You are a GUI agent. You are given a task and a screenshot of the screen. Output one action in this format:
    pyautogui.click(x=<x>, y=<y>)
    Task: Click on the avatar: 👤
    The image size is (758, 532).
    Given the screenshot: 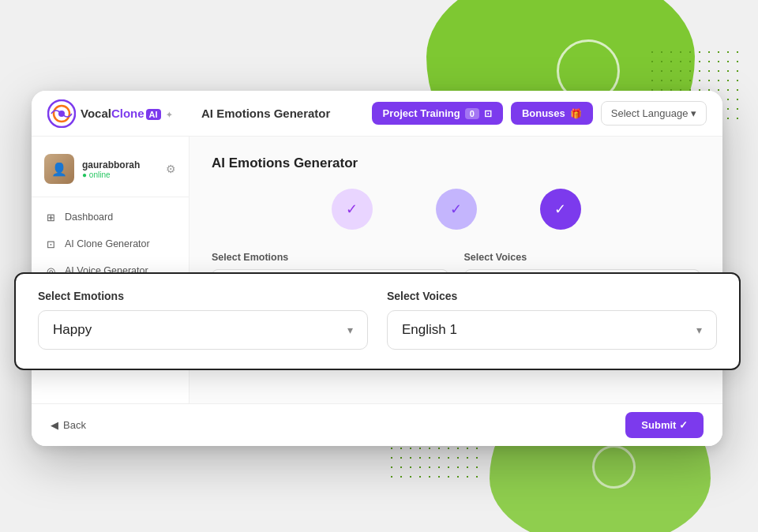 What is the action you would take?
    pyautogui.click(x=59, y=169)
    